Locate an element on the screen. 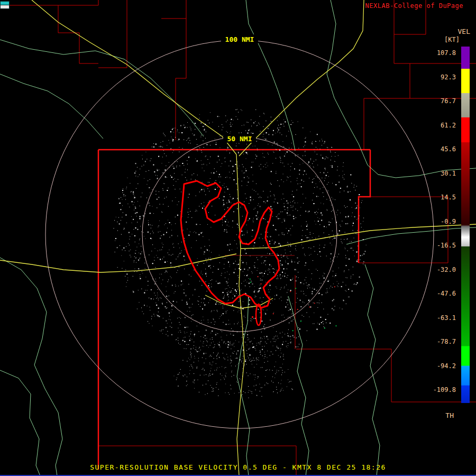 Image resolution: width=476 pixels, height=476 pixels. colorbar-unit: [KT] is located at coordinates (452, 40).